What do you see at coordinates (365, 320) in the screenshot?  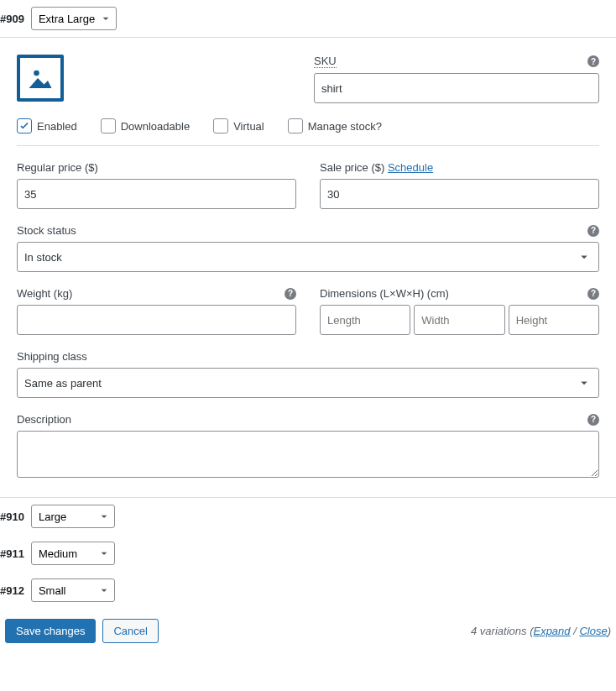 I see `length-input` at bounding box center [365, 320].